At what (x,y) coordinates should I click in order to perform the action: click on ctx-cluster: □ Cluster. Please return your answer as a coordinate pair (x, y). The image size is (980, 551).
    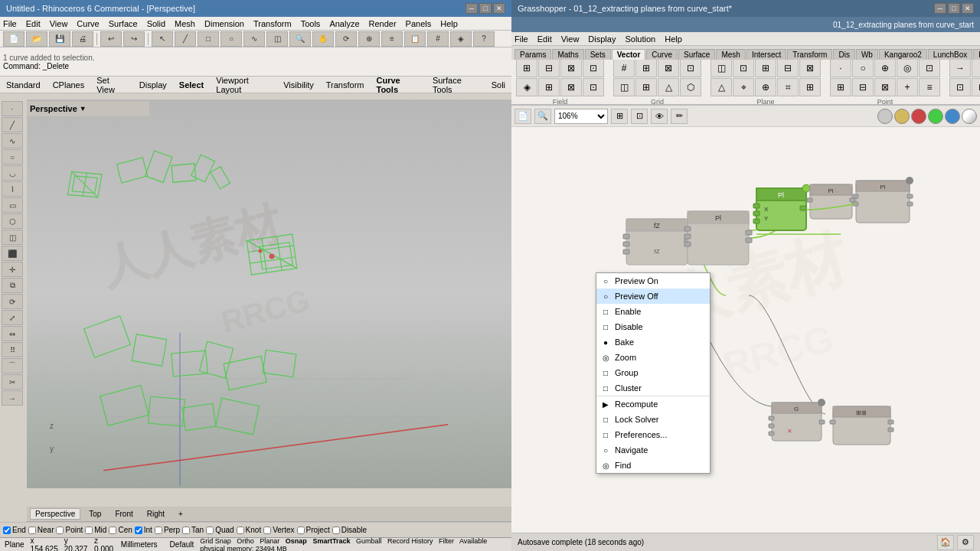
    Looking at the image, I should click on (653, 388).